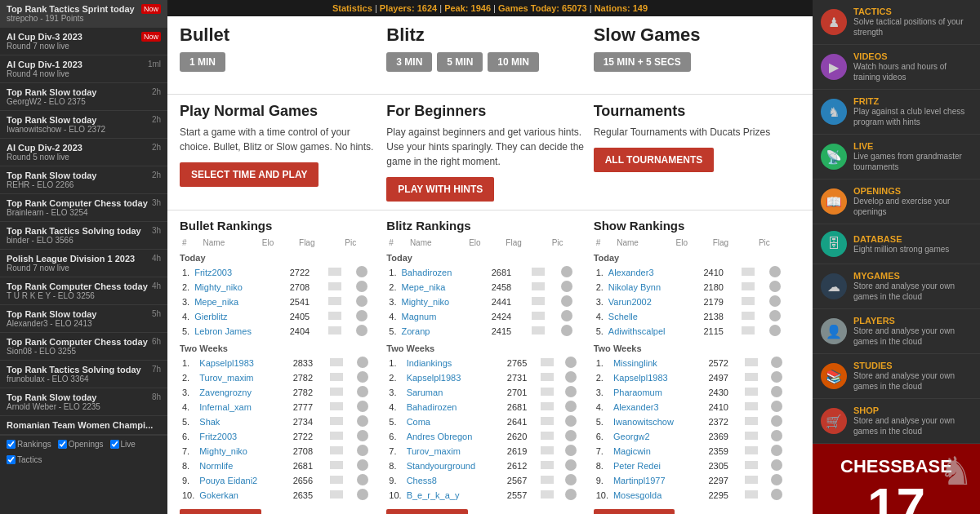  What do you see at coordinates (83, 42) in the screenshot?
I see `sidebar-item: NowAI Cup Div-3 2023Round 7 now live` at bounding box center [83, 42].